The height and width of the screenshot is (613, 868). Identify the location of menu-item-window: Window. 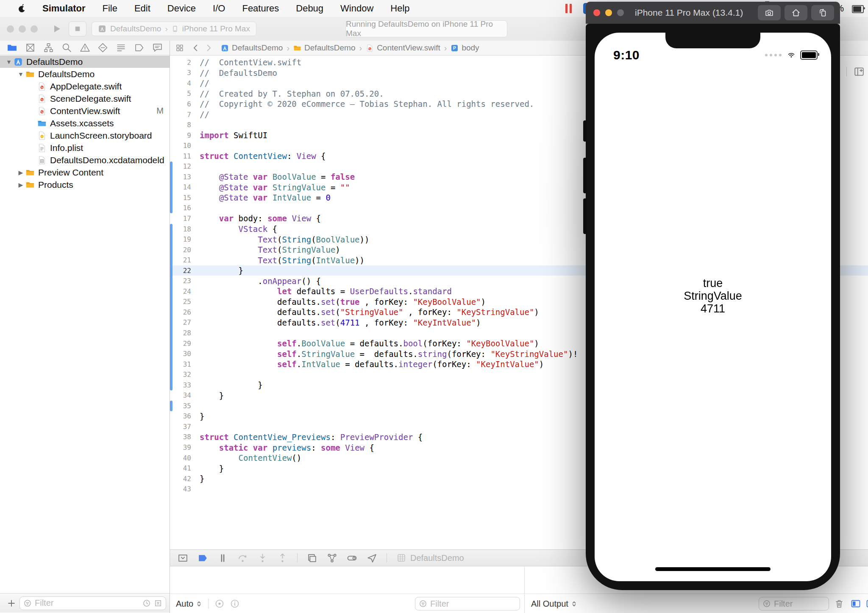
(357, 8).